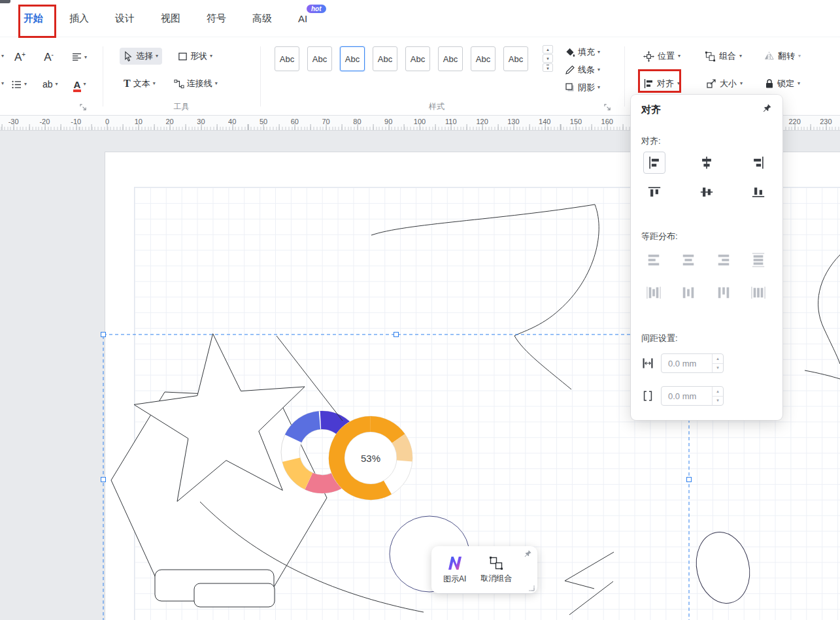 This screenshot has width=840, height=620. Describe the element at coordinates (582, 70) in the screenshot. I see `line-dropdown: 线条 ▾` at that location.